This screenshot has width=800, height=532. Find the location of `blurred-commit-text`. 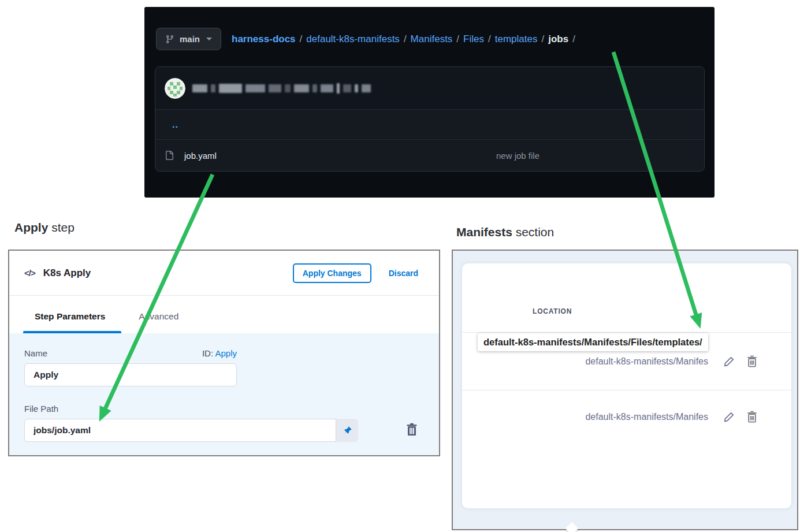

blurred-commit-text is located at coordinates (282, 88).